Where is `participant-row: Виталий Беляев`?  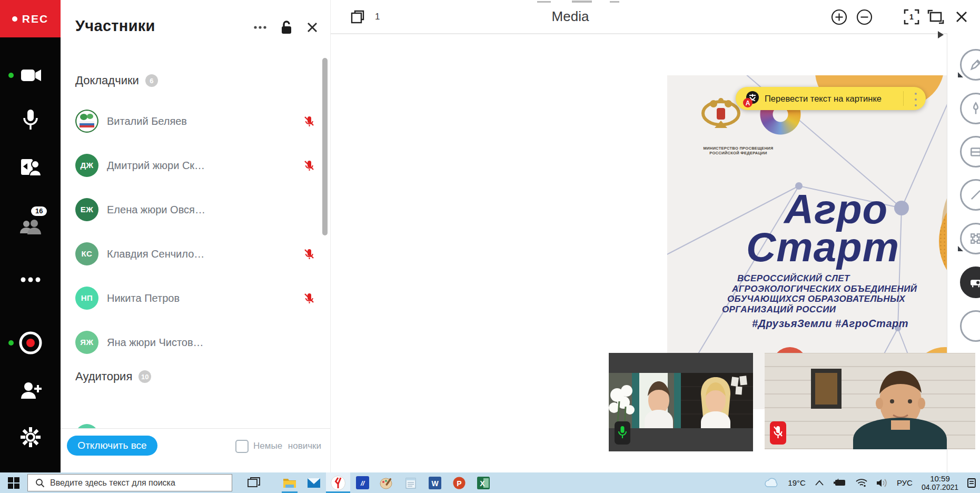 participant-row: Виталий Беляев is located at coordinates (195, 121).